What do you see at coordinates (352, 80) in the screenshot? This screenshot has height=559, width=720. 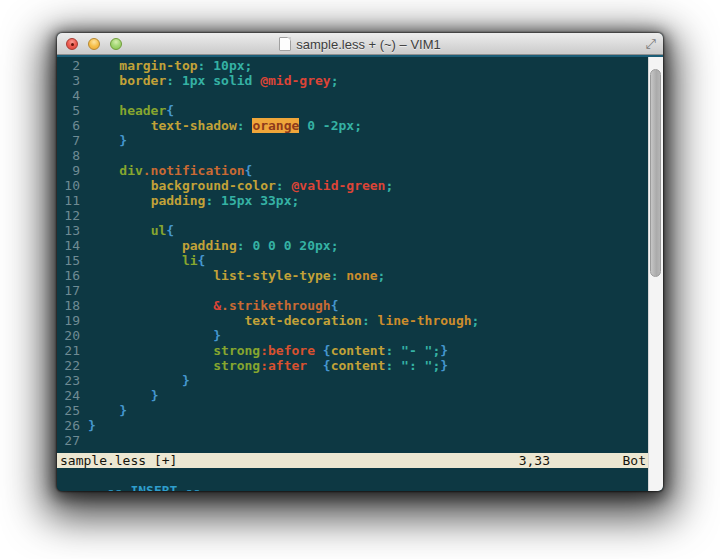 I see `code-line: 3 border: 1px solid @mid-grey;` at bounding box center [352, 80].